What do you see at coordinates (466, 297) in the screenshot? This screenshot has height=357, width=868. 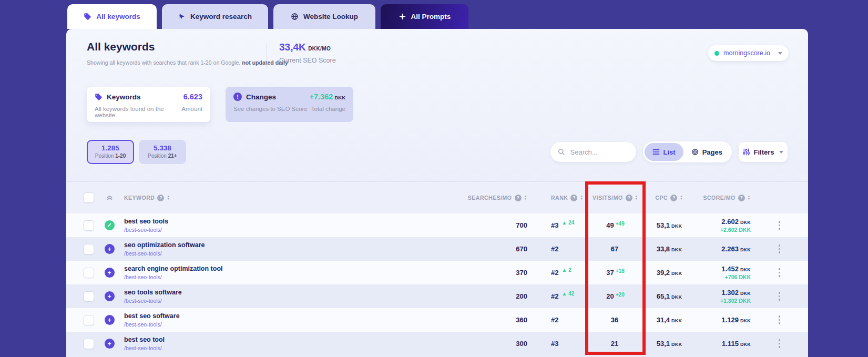 I see `searches-value: 200` at bounding box center [466, 297].